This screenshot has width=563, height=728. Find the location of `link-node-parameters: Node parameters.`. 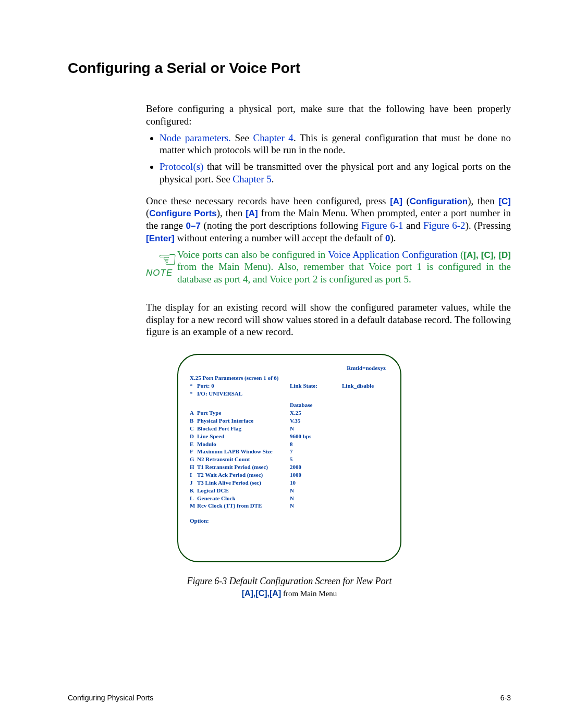

link-node-parameters: Node parameters. is located at coordinates (195, 138).